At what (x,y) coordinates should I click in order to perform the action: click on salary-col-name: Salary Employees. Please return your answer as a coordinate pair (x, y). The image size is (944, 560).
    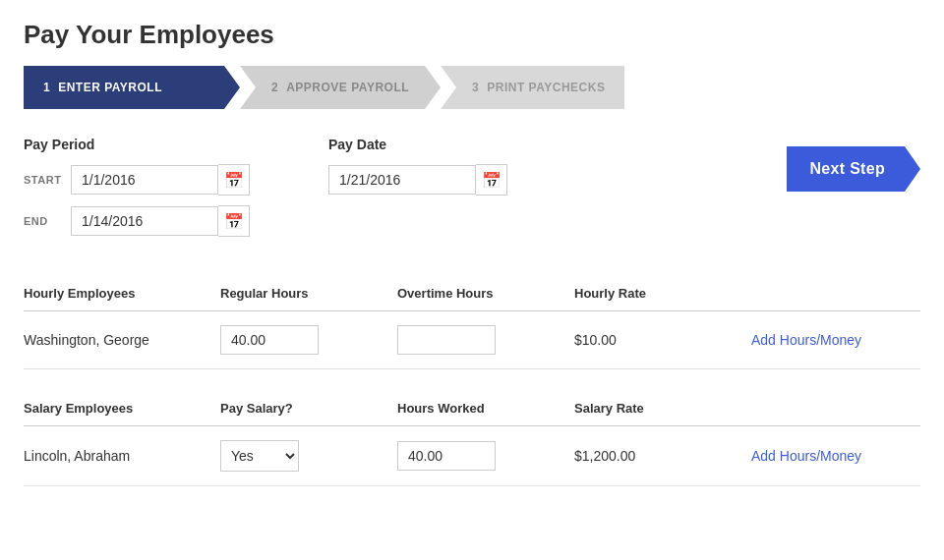
    Looking at the image, I should click on (122, 410).